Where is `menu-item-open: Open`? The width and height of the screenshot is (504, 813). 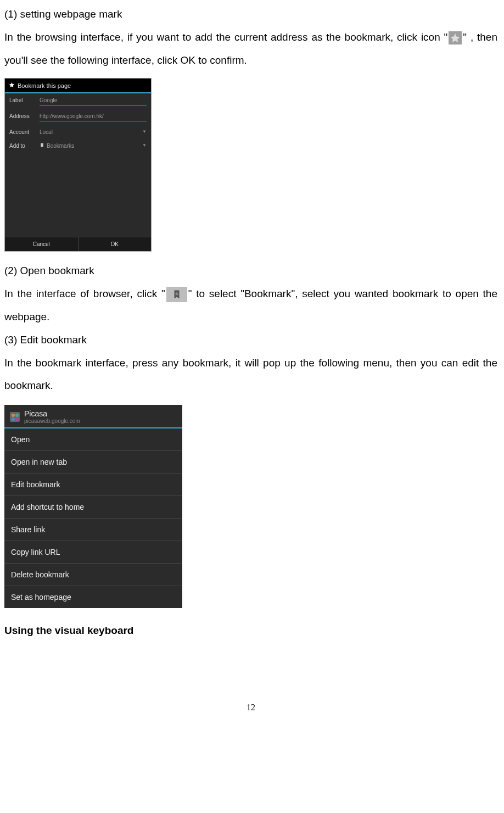
menu-item-open: Open is located at coordinates (93, 439).